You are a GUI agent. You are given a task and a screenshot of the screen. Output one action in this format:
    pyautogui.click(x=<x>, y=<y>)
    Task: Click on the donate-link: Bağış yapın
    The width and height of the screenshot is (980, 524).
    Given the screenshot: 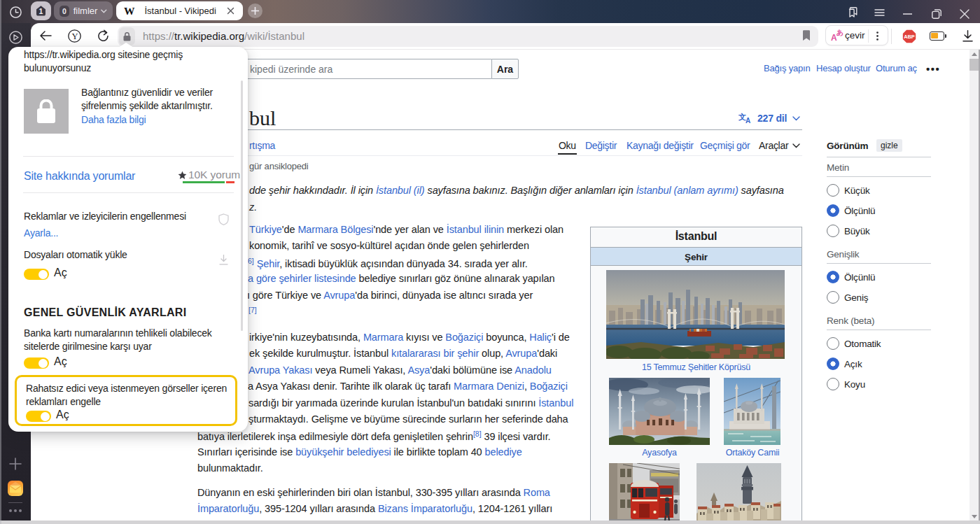 What is the action you would take?
    pyautogui.click(x=787, y=69)
    